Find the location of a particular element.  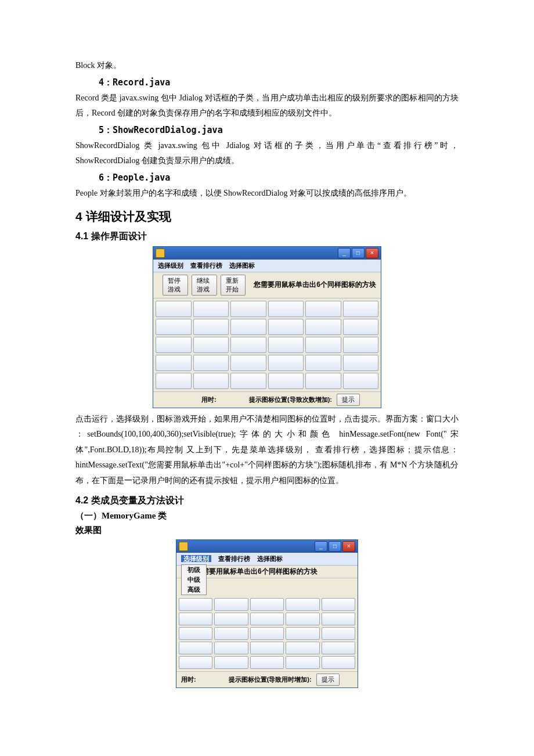

heading-record-java: 4：Record.java is located at coordinates (279, 82).